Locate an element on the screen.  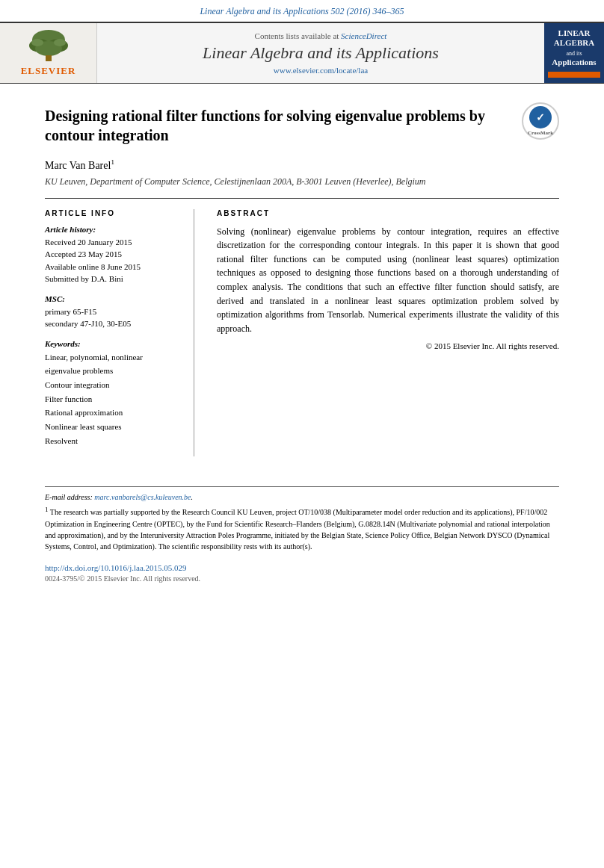
keyword-item: Linear, polynomial, nonlinear eigenvalue… is located at coordinates (112, 365).